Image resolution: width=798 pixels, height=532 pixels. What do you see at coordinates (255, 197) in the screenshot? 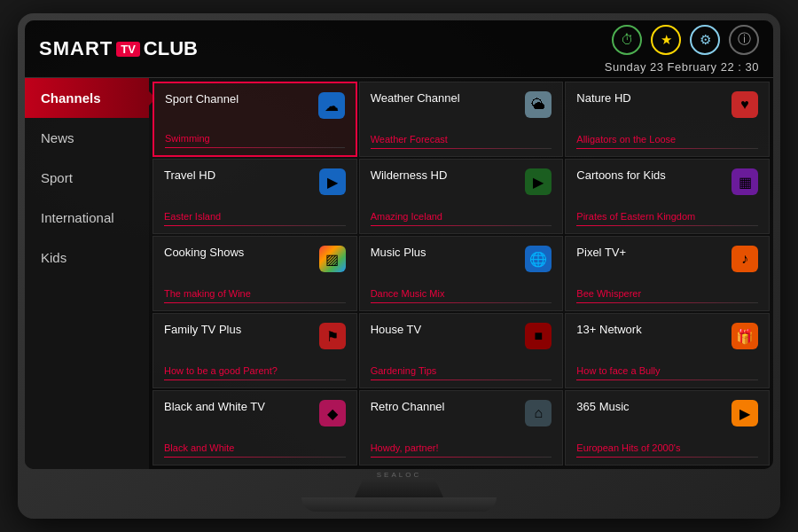
I see `channel-card: Travel HD ▶ Easter Island` at bounding box center [255, 197].